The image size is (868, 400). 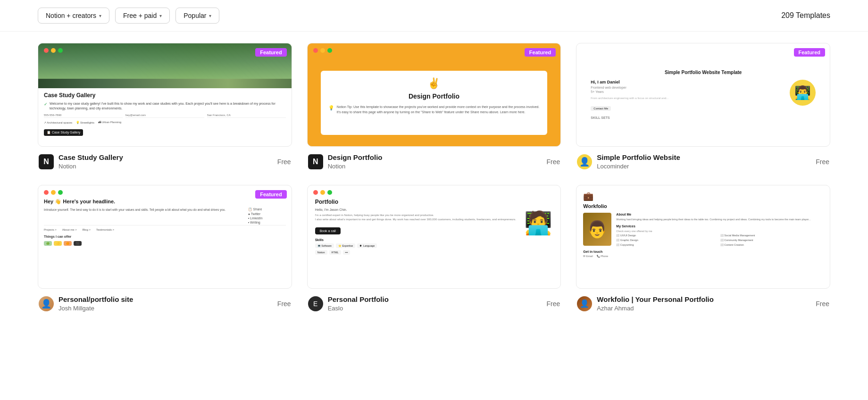 What do you see at coordinates (434, 248) in the screenshot?
I see `template-card-personal-portfolio-easlo: Portfolio Hello, I'm Jason Chin. I'm a c…` at bounding box center [434, 248].